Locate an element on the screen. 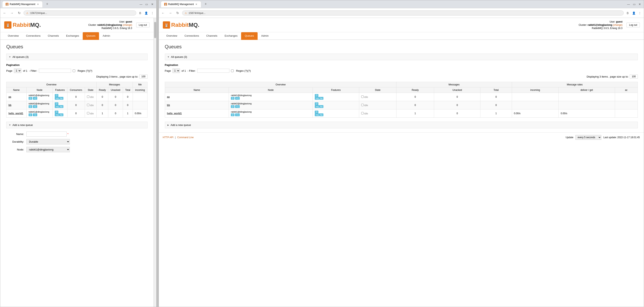  right-http-api-link: HTTP API is located at coordinates (168, 137).